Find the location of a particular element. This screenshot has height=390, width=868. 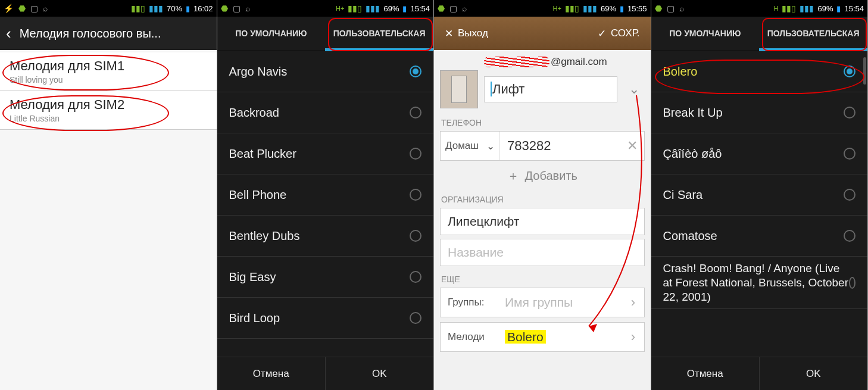

ringtone-label: Crash! Boom! Bang! / Anyone (Live at For… is located at coordinates (756, 282).